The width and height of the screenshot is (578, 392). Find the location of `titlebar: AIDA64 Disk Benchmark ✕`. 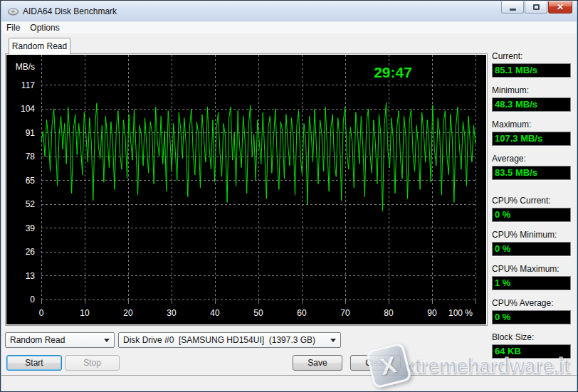

titlebar: AIDA64 Disk Benchmark ✕ is located at coordinates (289, 11).